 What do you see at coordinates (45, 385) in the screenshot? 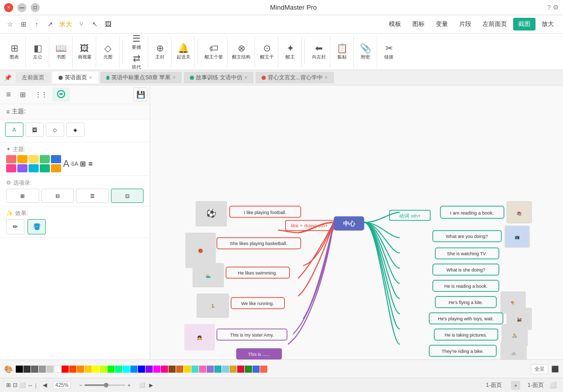
I see `page-prev-icon: ◀` at bounding box center [45, 385].